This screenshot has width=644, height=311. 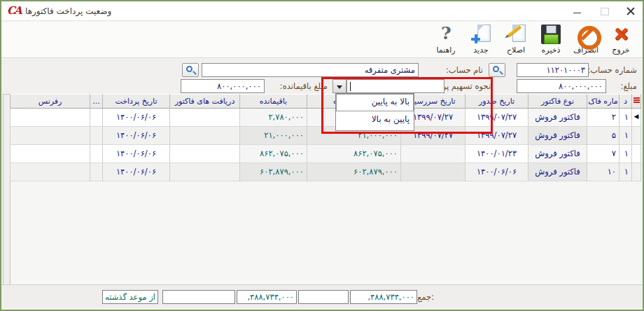 What do you see at coordinates (304, 86) in the screenshot?
I see `remaining-amount-label: مبلغ باقیمانده:` at bounding box center [304, 86].